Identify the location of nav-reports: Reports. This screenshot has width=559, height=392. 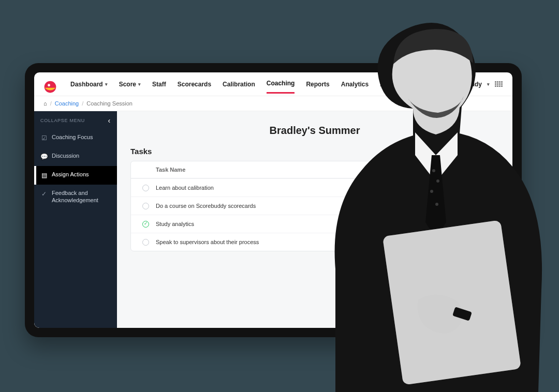
(318, 87).